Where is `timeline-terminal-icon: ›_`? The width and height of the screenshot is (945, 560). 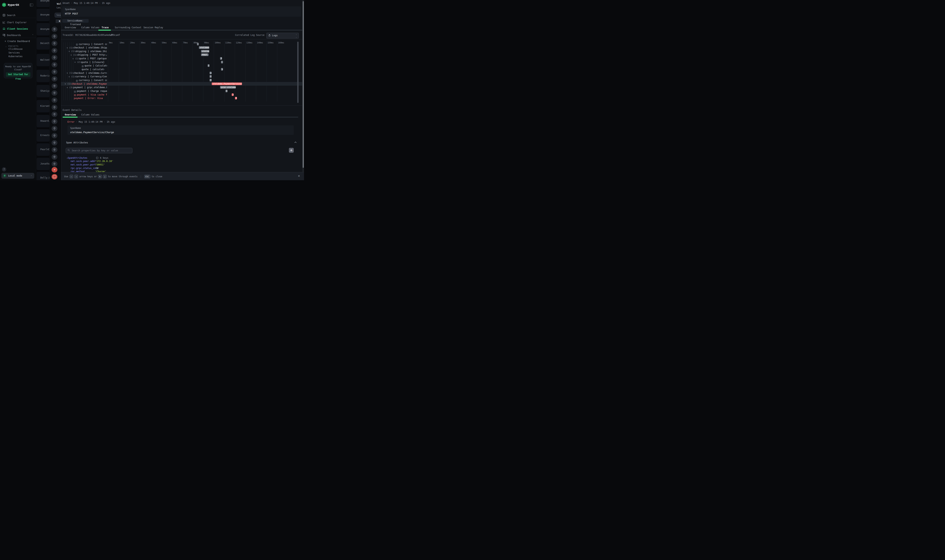 timeline-terminal-icon: ›_ is located at coordinates (54, 177).